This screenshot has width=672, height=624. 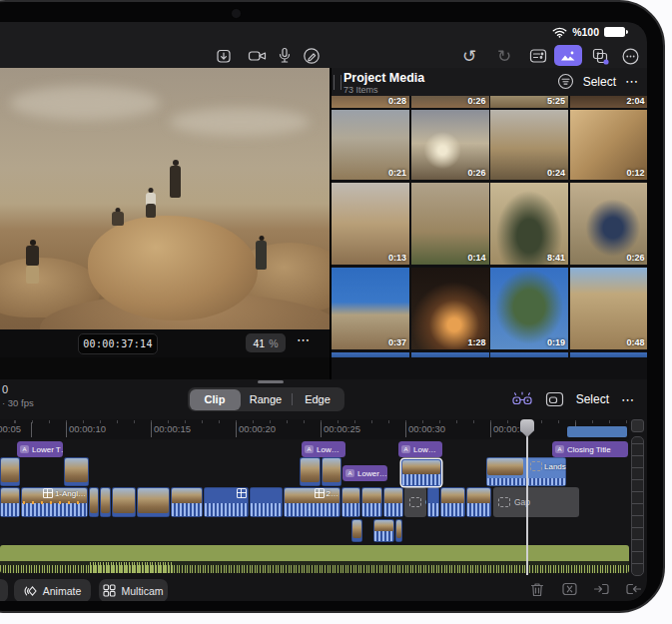 I want to click on title-clip: ALower T…, so click(x=40, y=449).